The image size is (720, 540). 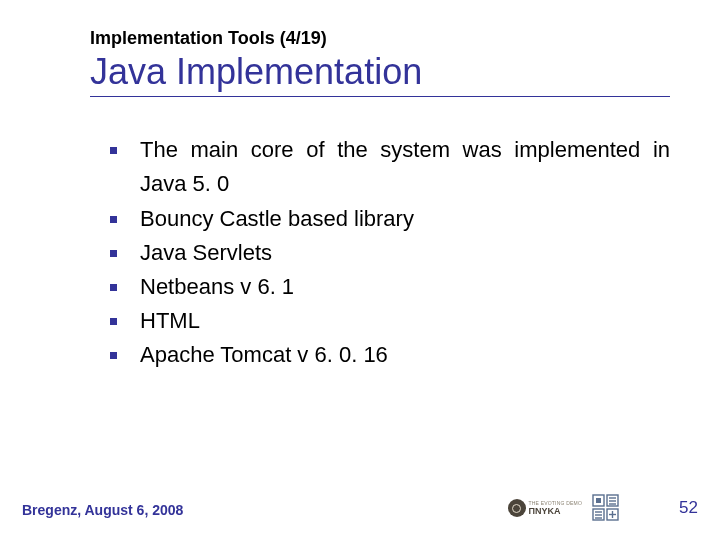 I want to click on breadcrumb: Implementation Tools (4/19), so click(x=380, y=38).